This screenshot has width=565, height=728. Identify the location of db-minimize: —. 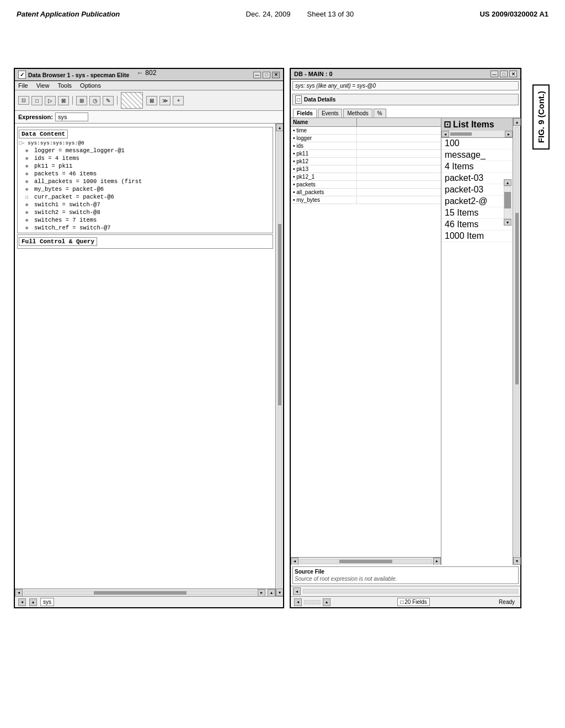
(494, 74).